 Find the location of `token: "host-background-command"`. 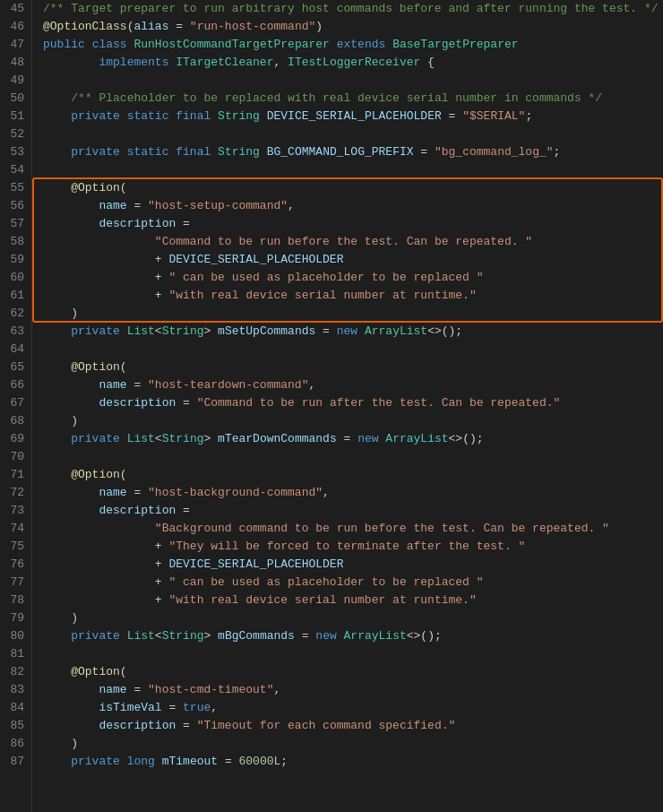

token: "host-background-command" is located at coordinates (235, 493).